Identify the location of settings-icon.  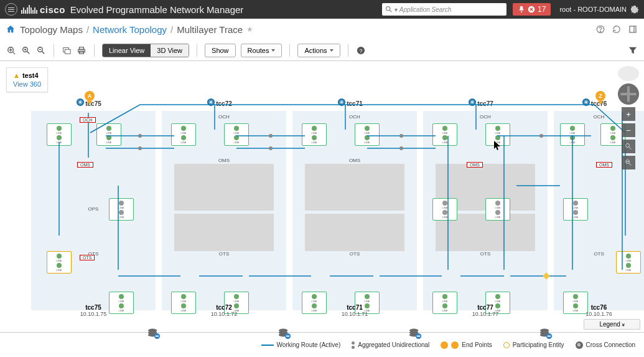
(635, 9).